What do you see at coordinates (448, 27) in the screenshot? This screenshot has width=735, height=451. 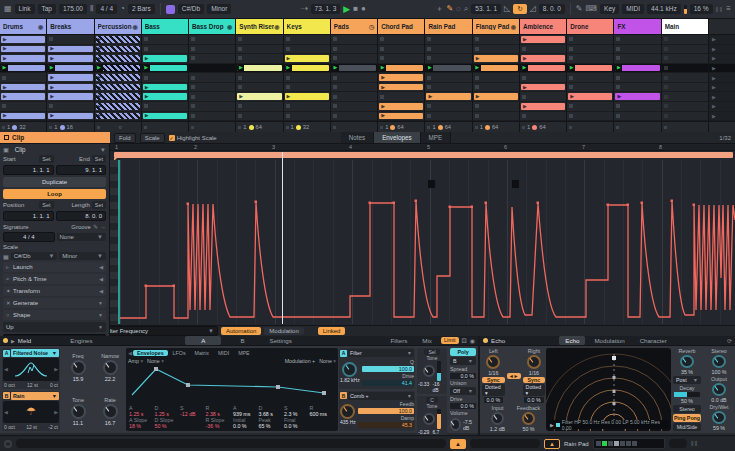 I see `track-header: Rain Pad` at bounding box center [448, 27].